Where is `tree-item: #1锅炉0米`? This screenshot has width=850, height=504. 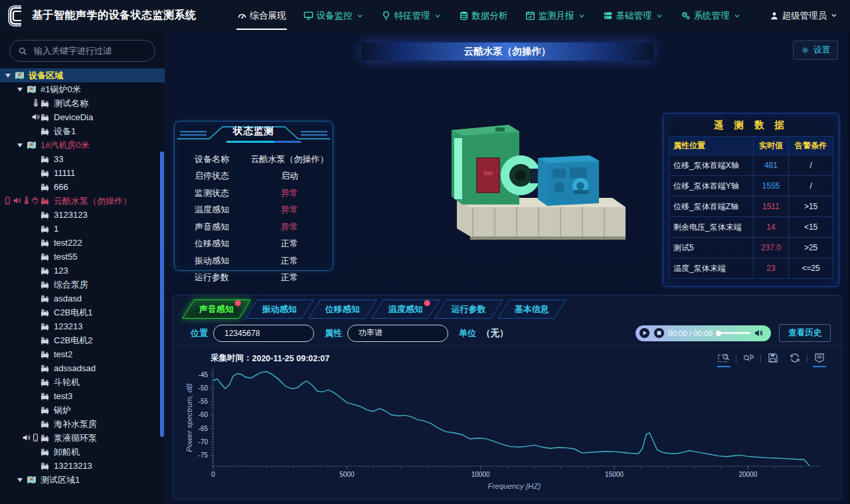
tree-item: #1锅炉0米 is located at coordinates (82, 89).